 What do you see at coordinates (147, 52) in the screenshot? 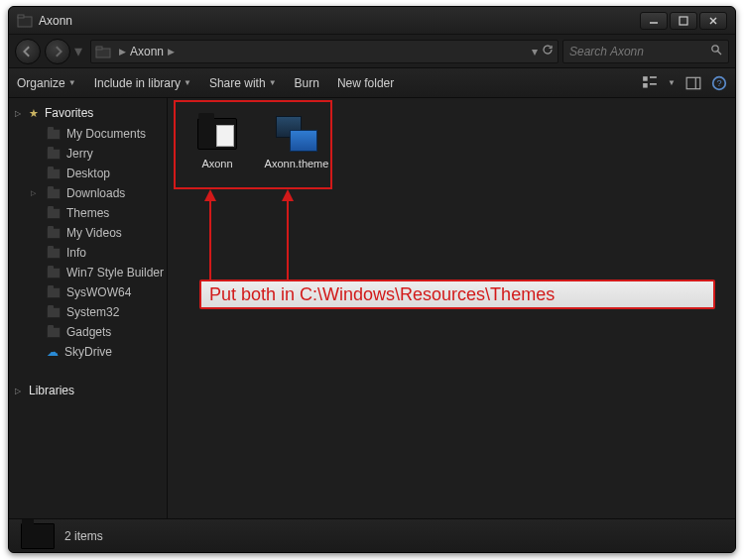
I see `breadcrumb: Axonn` at bounding box center [147, 52].